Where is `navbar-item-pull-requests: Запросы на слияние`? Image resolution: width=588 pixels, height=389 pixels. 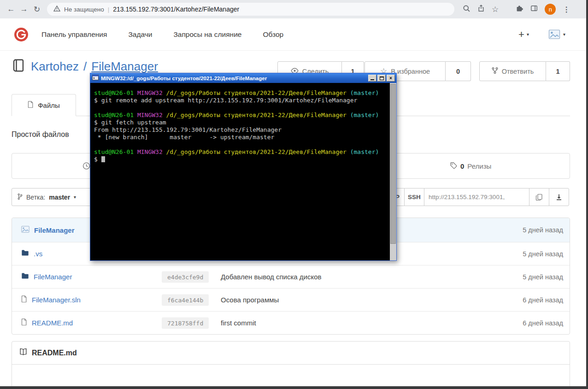
navbar-item-pull-requests: Запросы на слияние is located at coordinates (207, 35).